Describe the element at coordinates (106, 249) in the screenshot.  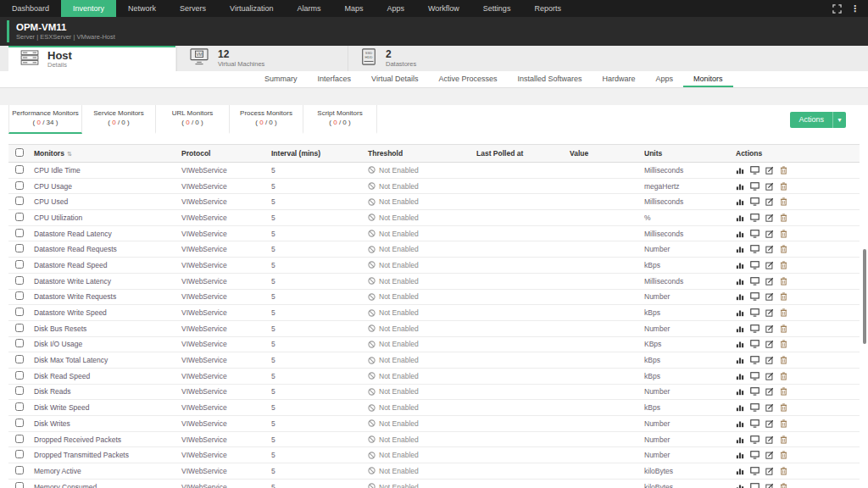
I see `monitor-name: Datastore Read Requests` at that location.